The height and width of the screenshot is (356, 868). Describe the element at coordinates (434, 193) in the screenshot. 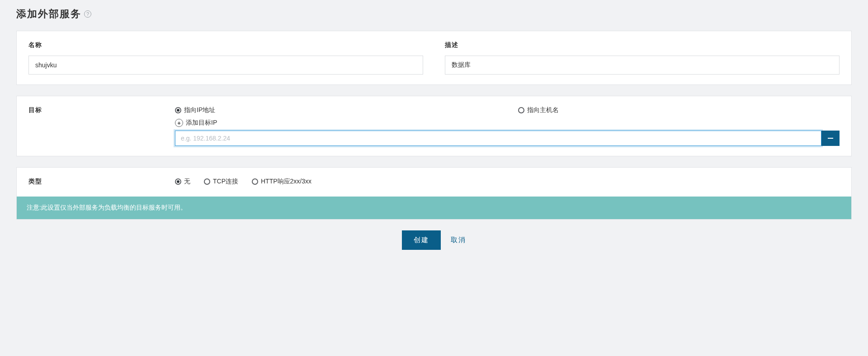

I see `type-panel: 类型 无 TCP连接 HTTP响应2xx/3xx 注意:此设置仅当外部服务为负载…` at that location.